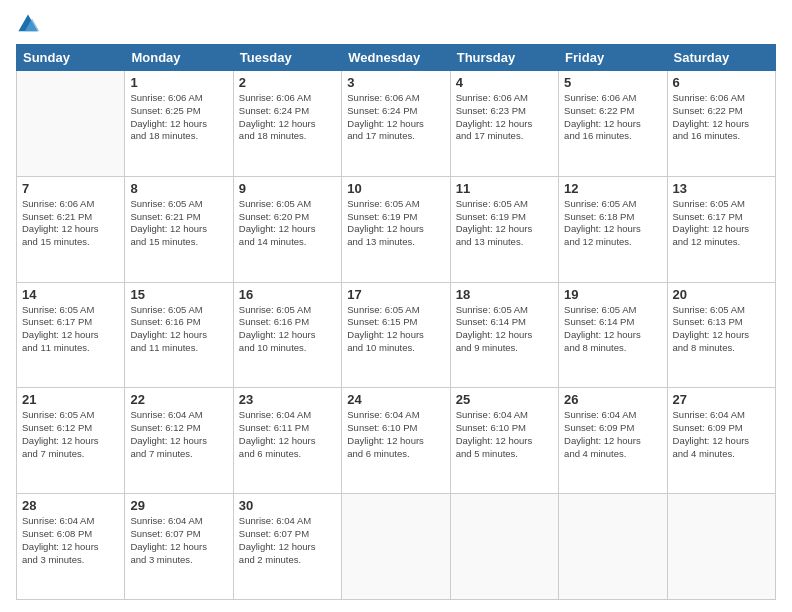 The width and height of the screenshot is (792, 612). Describe the element at coordinates (721, 124) in the screenshot. I see `calendar-cell: 6Sunrise: 6:06 AM Sunset: 6:22 PM Daylig…` at that location.